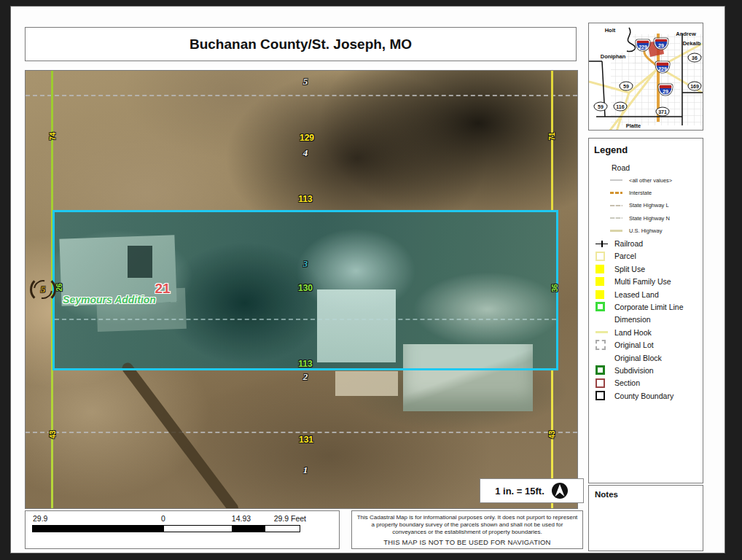  I want to click on map-label: 5, so click(306, 82).